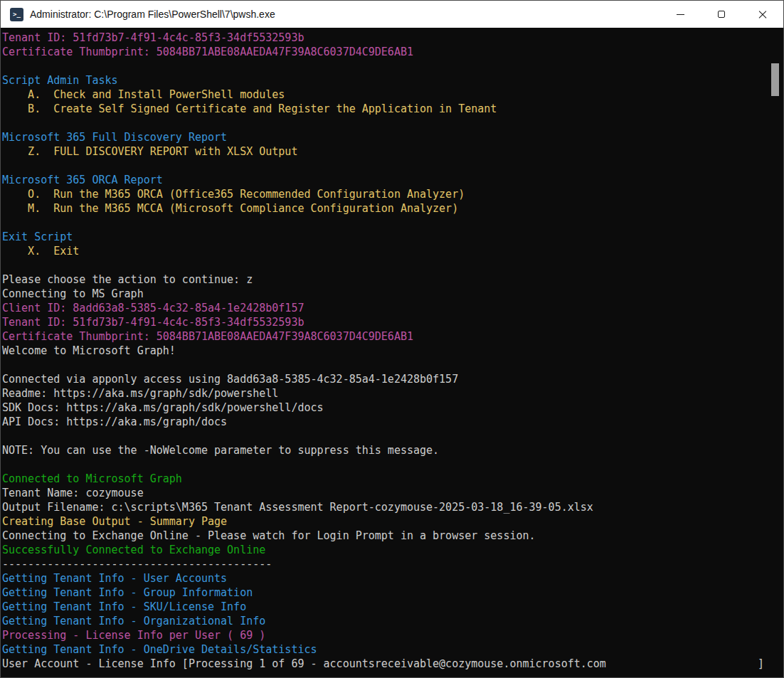  What do you see at coordinates (385, 450) in the screenshot?
I see `terminal-line: NOTE: You can use the -NoWelcome paramet…` at bounding box center [385, 450].